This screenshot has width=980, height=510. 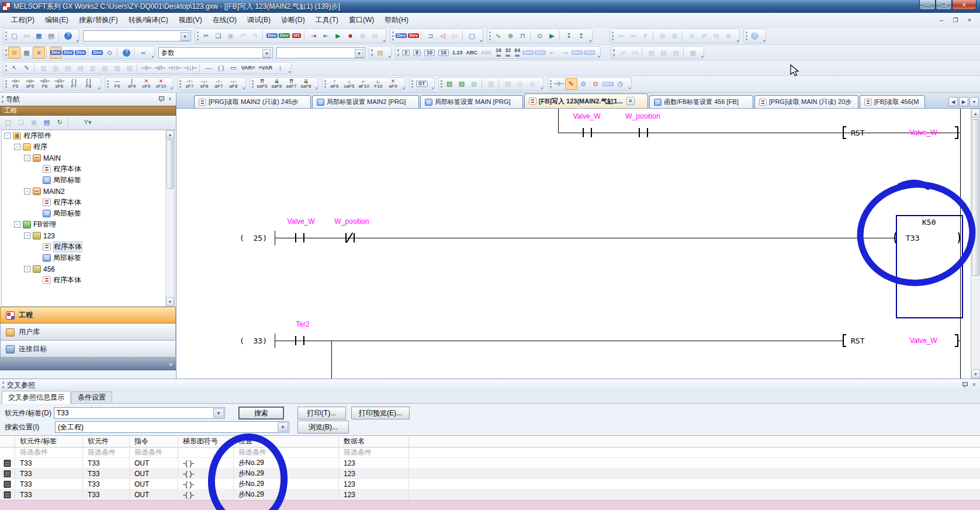 I want to click on write-to-plc-icon: ⇥, so click(x=313, y=36).